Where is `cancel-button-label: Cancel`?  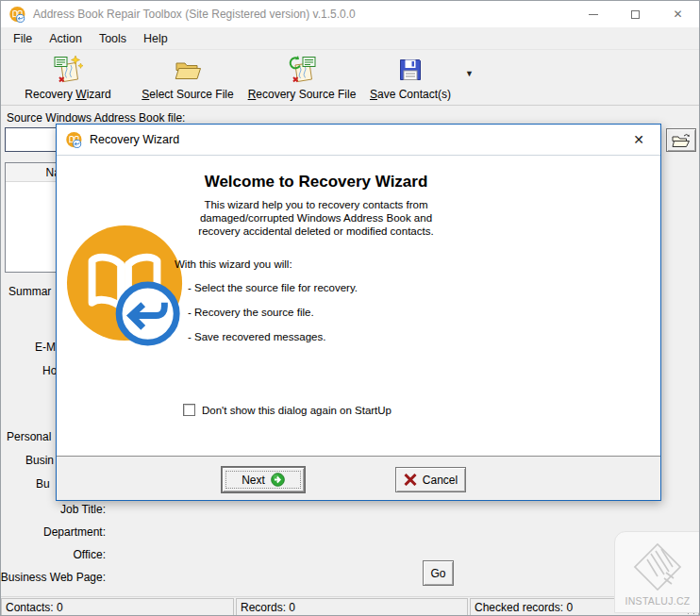
cancel-button-label: Cancel is located at coordinates (440, 480).